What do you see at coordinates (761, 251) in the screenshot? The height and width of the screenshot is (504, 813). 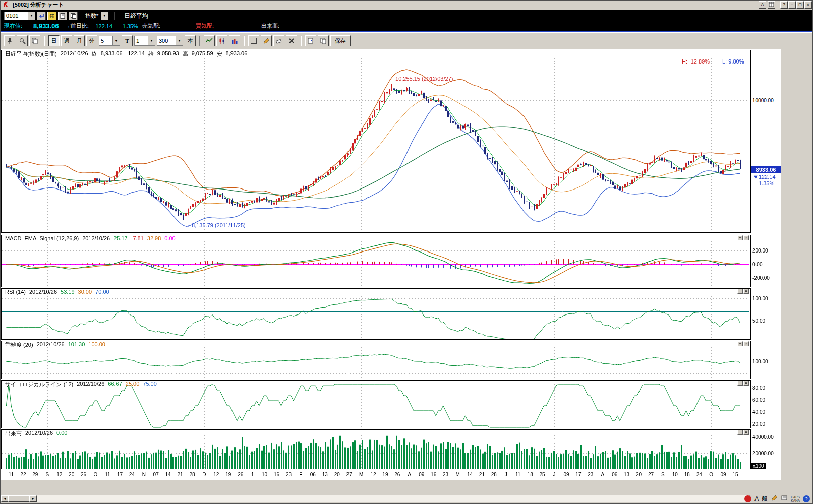 I see `macd-axis-label: 200.00` at bounding box center [761, 251].